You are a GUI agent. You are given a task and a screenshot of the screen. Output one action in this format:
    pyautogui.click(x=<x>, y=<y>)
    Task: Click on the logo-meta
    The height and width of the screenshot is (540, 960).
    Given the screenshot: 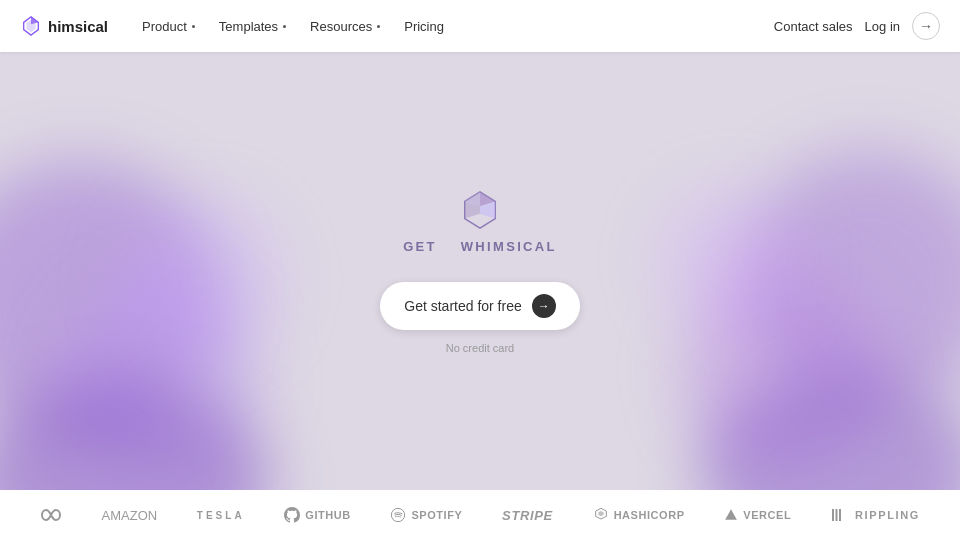 What is the action you would take?
    pyautogui.click(x=51, y=515)
    